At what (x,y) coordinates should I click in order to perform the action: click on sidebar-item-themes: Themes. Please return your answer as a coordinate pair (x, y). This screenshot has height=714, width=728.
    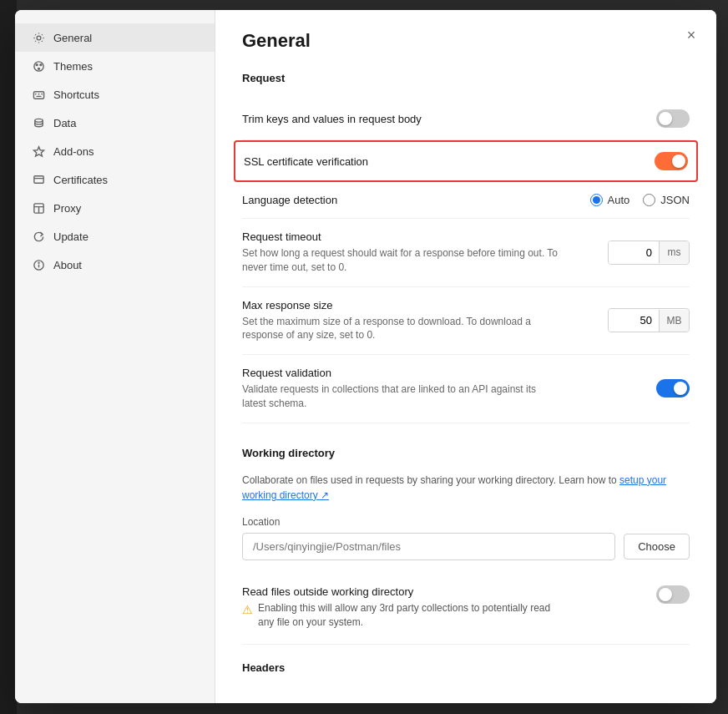
    Looking at the image, I should click on (115, 66).